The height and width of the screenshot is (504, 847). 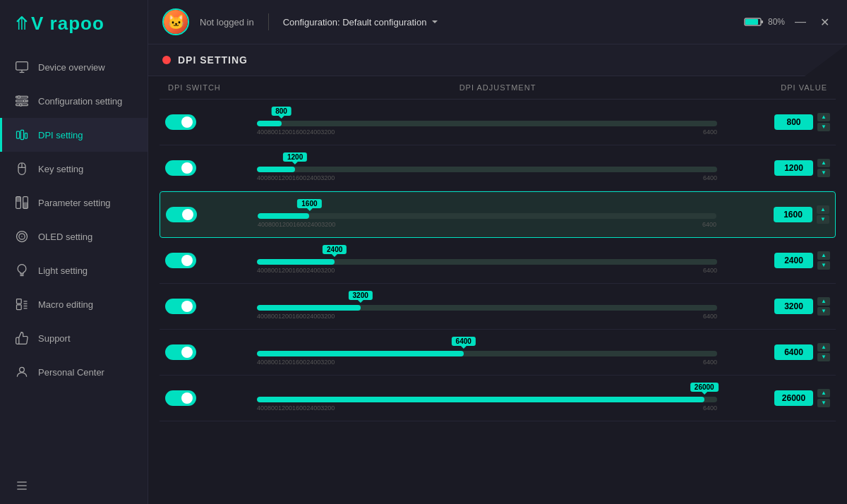 I want to click on sidebar-bottom, so click(x=73, y=486).